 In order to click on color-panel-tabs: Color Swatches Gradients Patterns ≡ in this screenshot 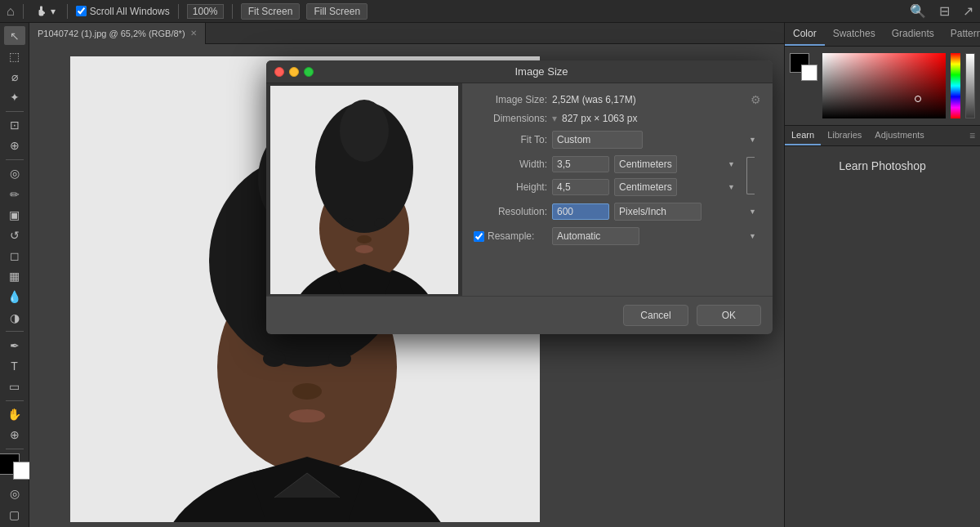, I will do `click(882, 34)`.